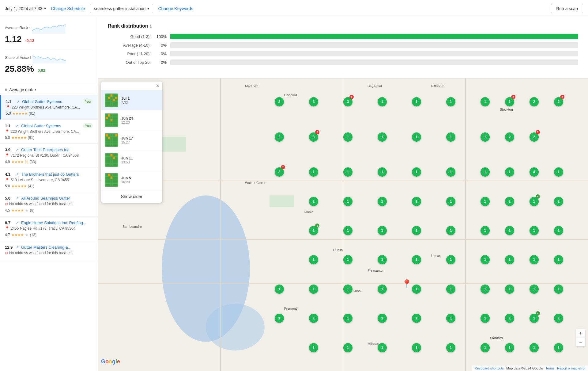  Describe the element at coordinates (49, 229) in the screenshot. I see `business-item: 8.7 ↗ Eagle Home Solutions Inc. Roofing.…` at that location.